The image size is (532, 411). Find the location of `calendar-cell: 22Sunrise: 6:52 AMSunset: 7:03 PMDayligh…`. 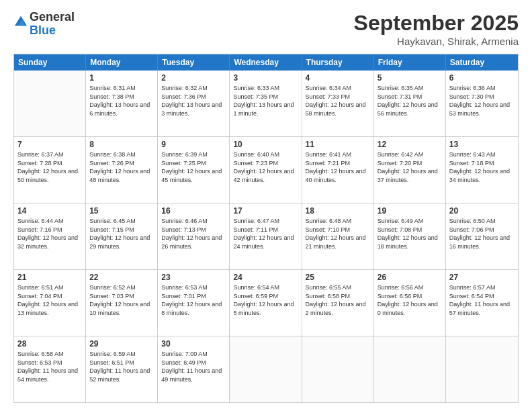

calendar-cell: 22Sunrise: 6:52 AMSunset: 7:03 PMDayligh… is located at coordinates (122, 303).